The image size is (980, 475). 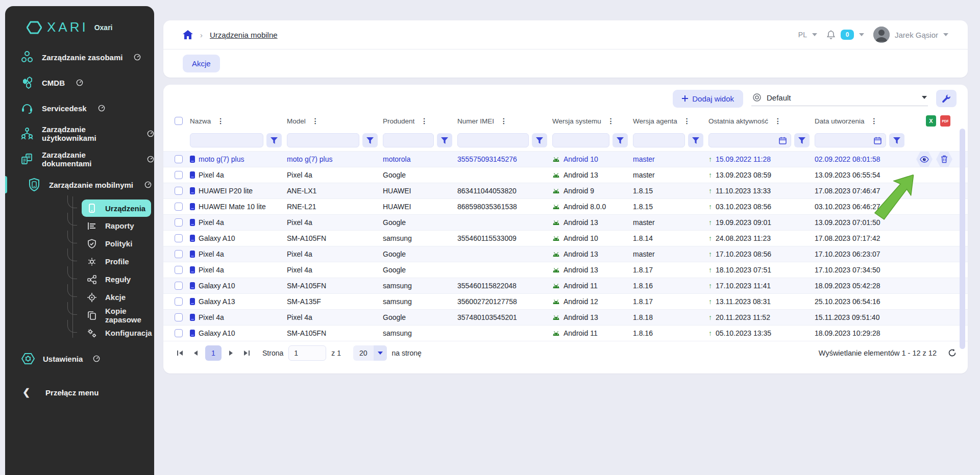 What do you see at coordinates (180, 353) in the screenshot?
I see `first-page-button` at bounding box center [180, 353].